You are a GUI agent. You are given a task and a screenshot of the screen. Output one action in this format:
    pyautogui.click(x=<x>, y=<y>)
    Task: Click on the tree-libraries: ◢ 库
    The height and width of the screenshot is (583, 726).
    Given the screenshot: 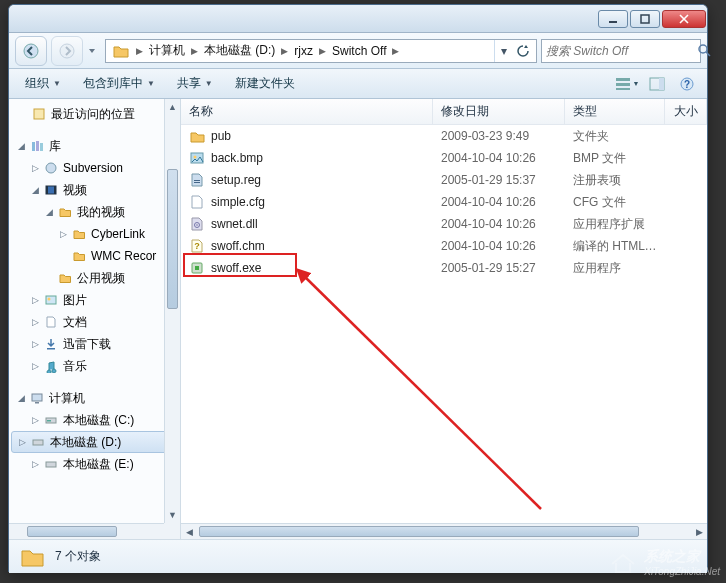 What is the action you would take?
    pyautogui.click(x=94, y=146)
    